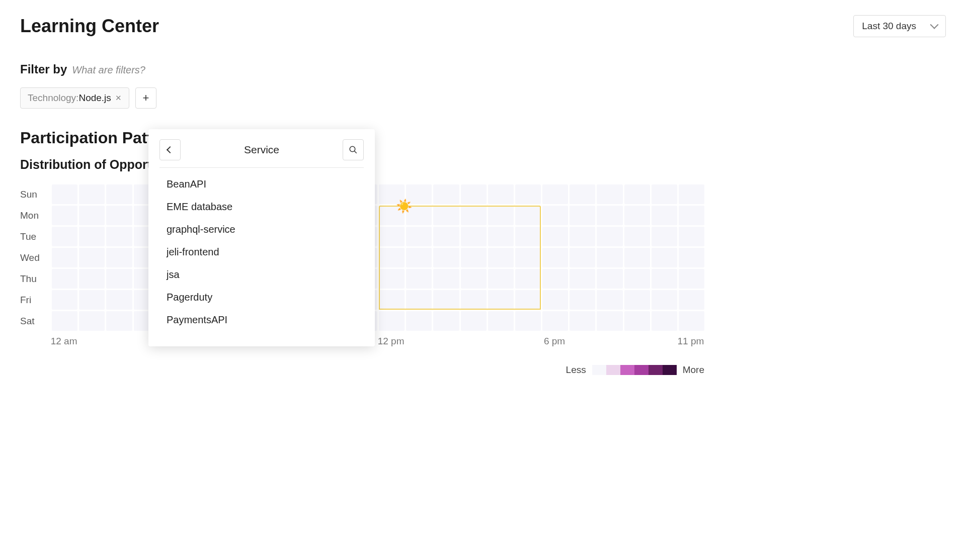 The image size is (966, 560). I want to click on popover-list-item: jeli-frontend, so click(262, 252).